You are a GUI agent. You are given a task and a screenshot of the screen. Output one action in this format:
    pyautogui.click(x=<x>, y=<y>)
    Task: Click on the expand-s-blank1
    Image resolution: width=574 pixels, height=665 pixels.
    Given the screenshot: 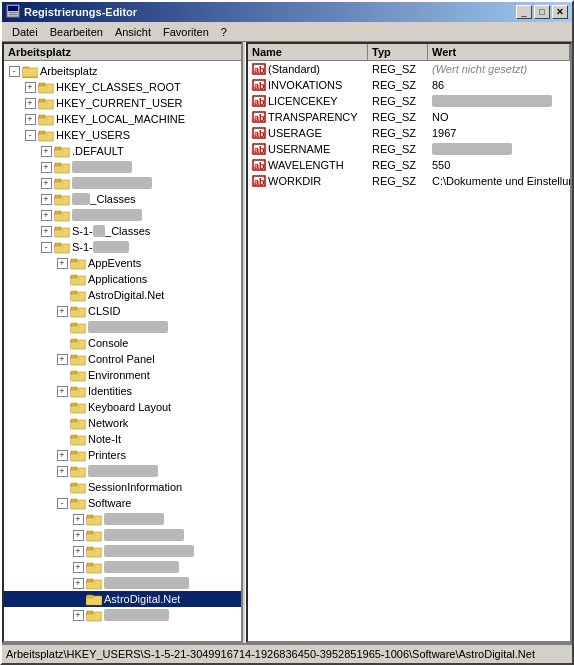 What is the action you would take?
    pyautogui.click(x=46, y=167)
    